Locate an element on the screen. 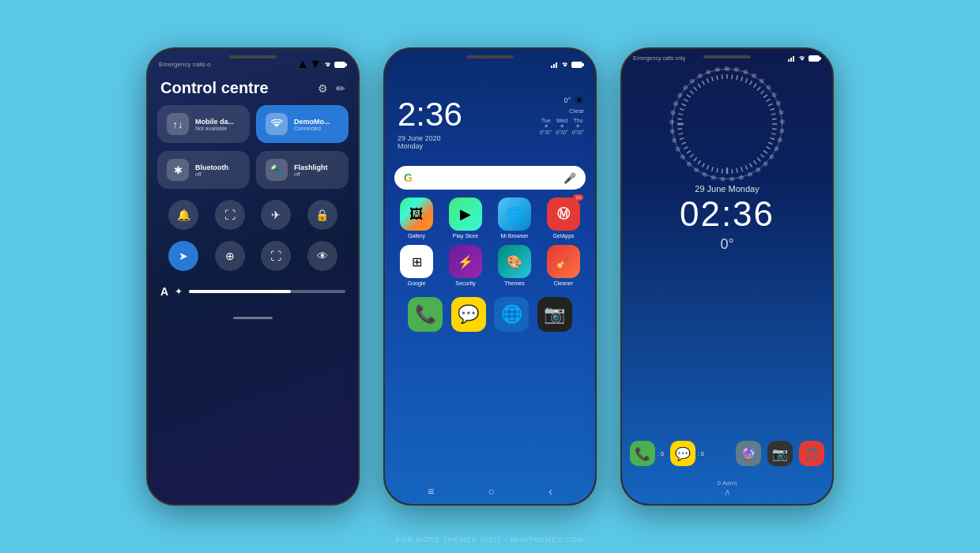  emergency-text: Emergency calls o is located at coordinates (185, 65).